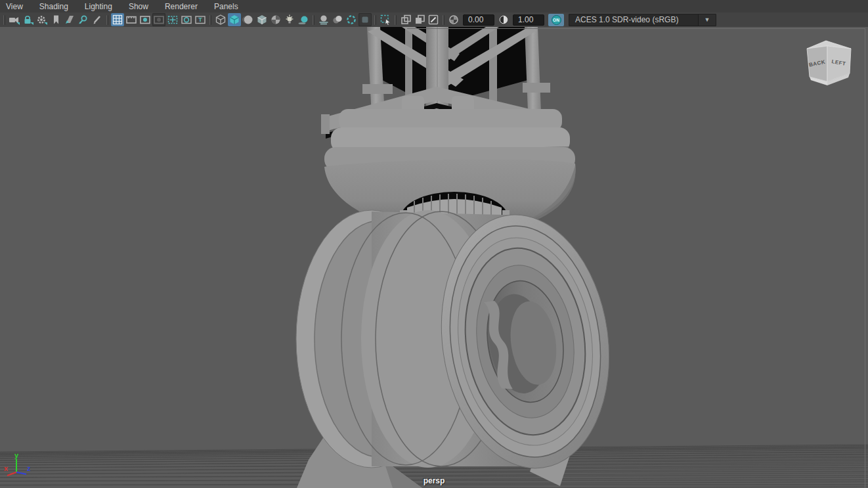 Image resolution: width=868 pixels, height=488 pixels. Describe the element at coordinates (17, 455) in the screenshot. I see `axis-y-label: y` at that location.